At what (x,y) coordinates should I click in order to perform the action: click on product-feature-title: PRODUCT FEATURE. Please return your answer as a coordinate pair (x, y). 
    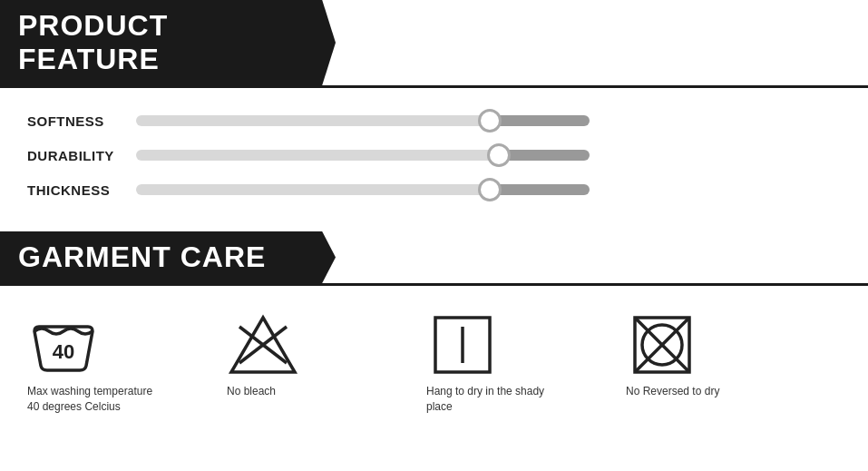
    Looking at the image, I should click on (168, 43).